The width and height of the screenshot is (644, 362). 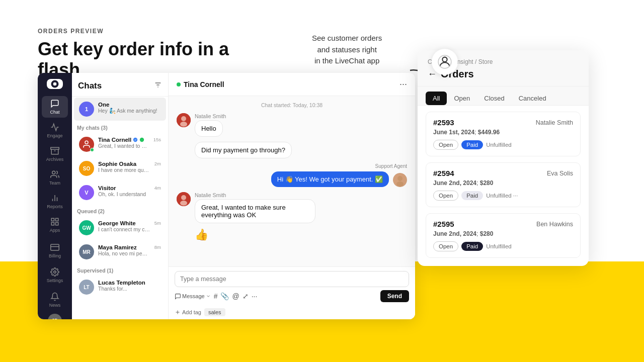 What do you see at coordinates (120, 144) in the screenshot?
I see `list-item: Tina Cornell Great, I wanted to make sur…` at bounding box center [120, 144].